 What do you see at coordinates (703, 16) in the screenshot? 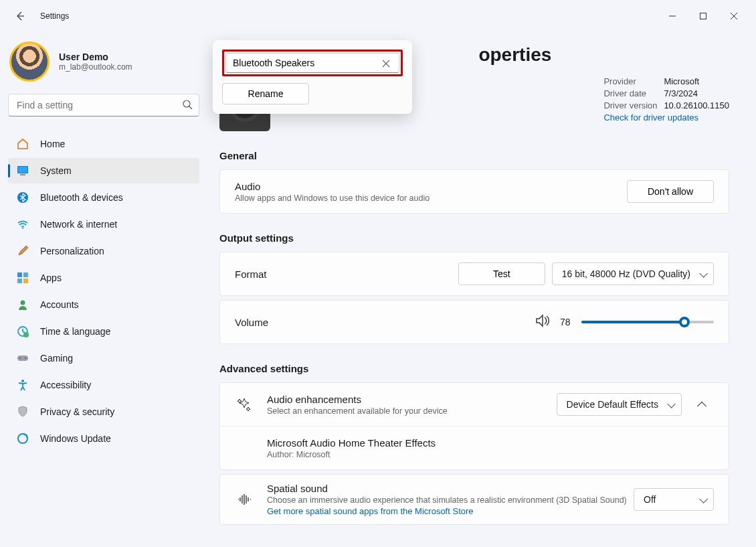
I see `maximize-button` at bounding box center [703, 16].